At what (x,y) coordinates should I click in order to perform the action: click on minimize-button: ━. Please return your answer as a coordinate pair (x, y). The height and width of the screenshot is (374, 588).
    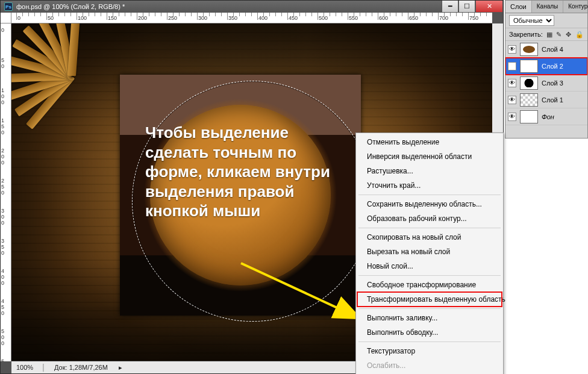
    Looking at the image, I should click on (450, 7).